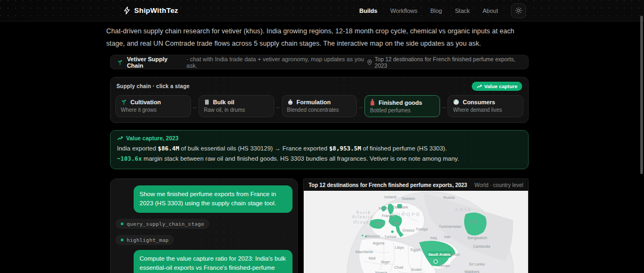  I want to click on map-label: Ocean, so click(362, 222).